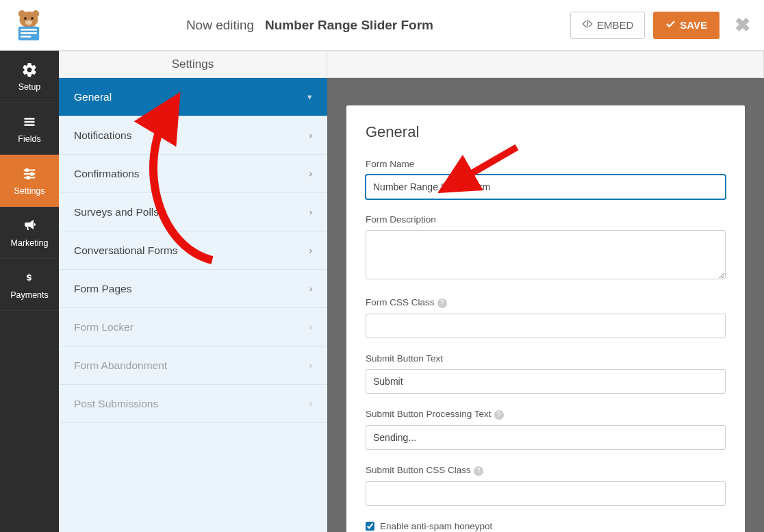  Describe the element at coordinates (546, 303) in the screenshot. I see `css-class-label: Form CSS Class?` at that location.